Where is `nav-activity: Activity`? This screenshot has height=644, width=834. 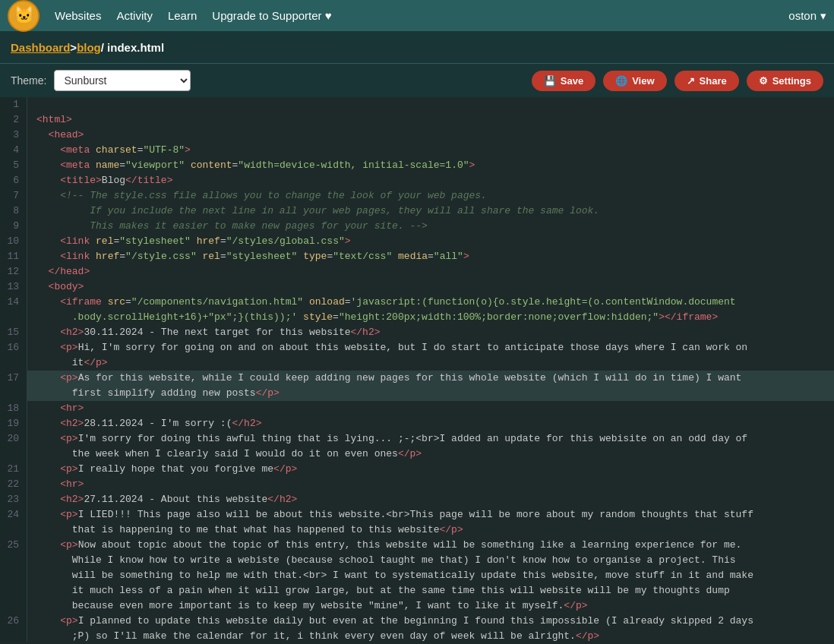 nav-activity: Activity is located at coordinates (134, 15).